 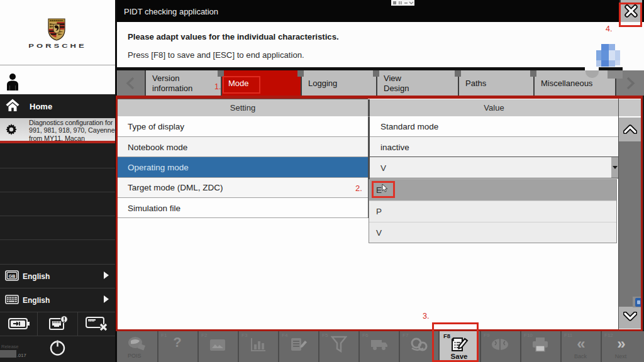 What do you see at coordinates (13, 277) in the screenshot?
I see `svg-text: GB` at bounding box center [13, 277].